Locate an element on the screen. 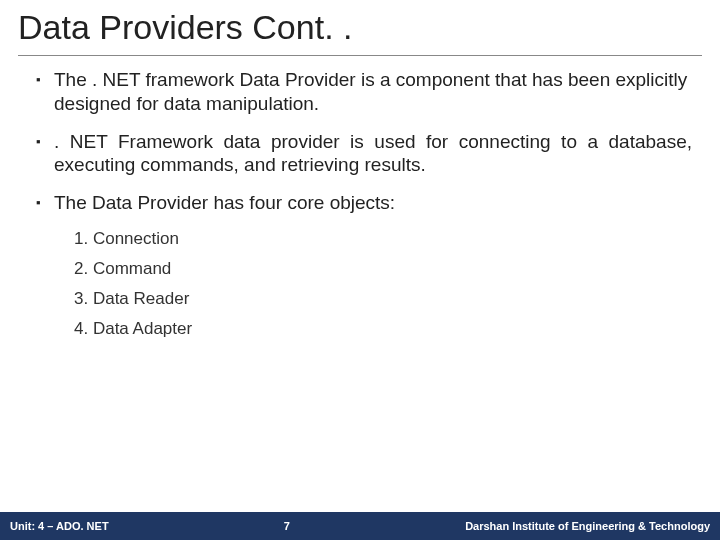 The height and width of the screenshot is (540, 720). footer-org: Darshan Institute of Engineering & Techn… is located at coordinates (592, 526).